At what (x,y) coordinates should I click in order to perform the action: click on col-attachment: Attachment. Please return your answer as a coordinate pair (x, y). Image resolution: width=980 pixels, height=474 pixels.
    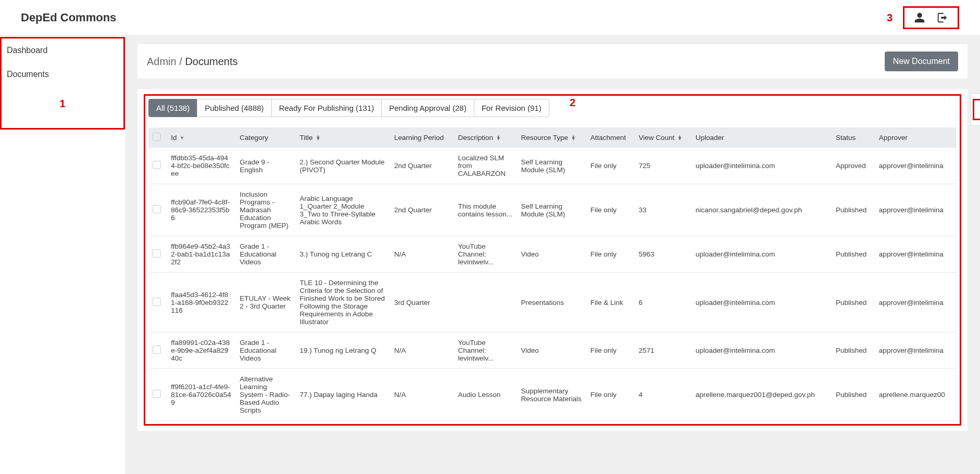
    Looking at the image, I should click on (610, 137).